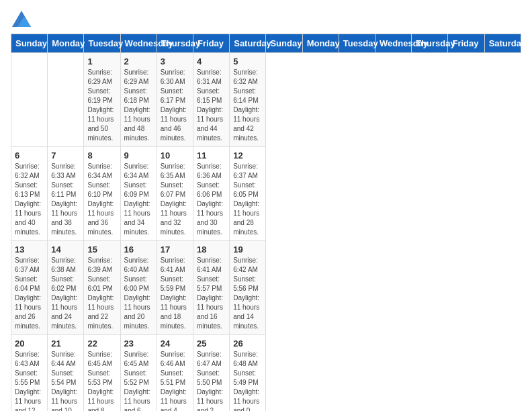 The width and height of the screenshot is (532, 411). I want to click on cell-info: Sunrise: 6:34 AMSunset: 6:09 PMDaylight:…, so click(138, 199).